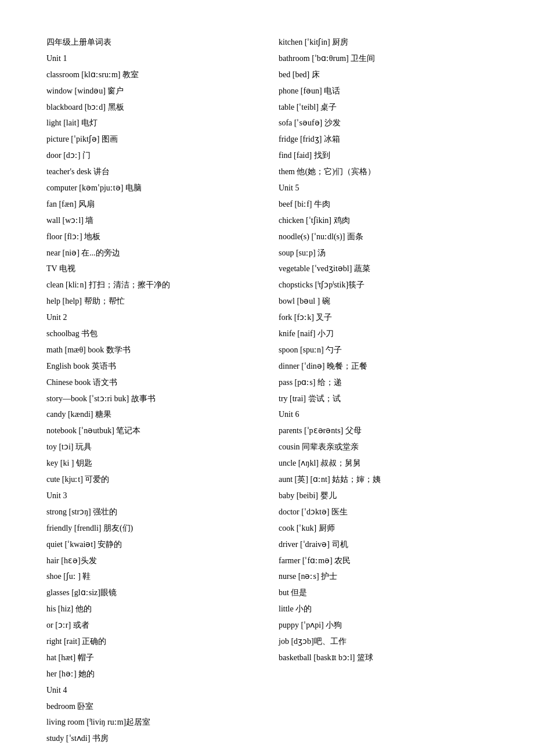 Image resolution: width=534 pixels, height=756 pixels. I want to click on vocab-entry: cook [ˈkuk] 厨师, so click(383, 528).